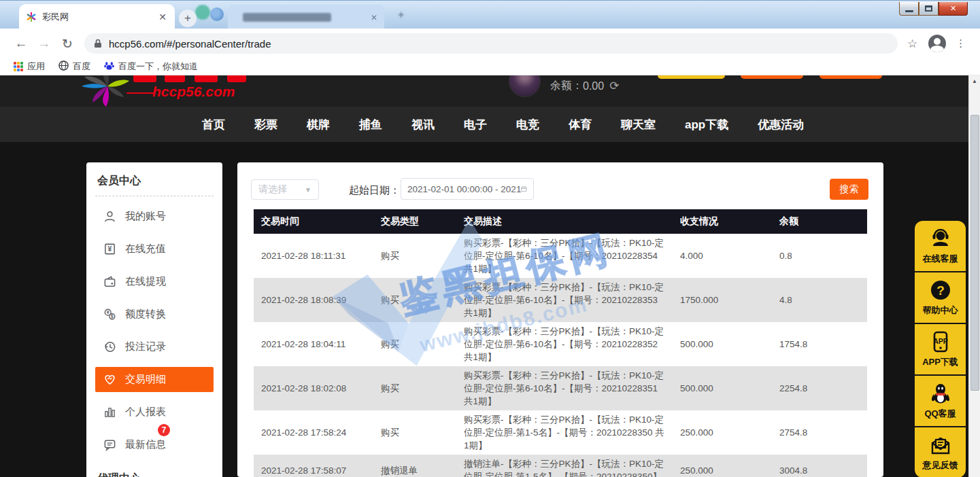  Describe the element at coordinates (314, 389) in the screenshot. I see `cell-time: 2021-02-28 18:02:08` at that location.